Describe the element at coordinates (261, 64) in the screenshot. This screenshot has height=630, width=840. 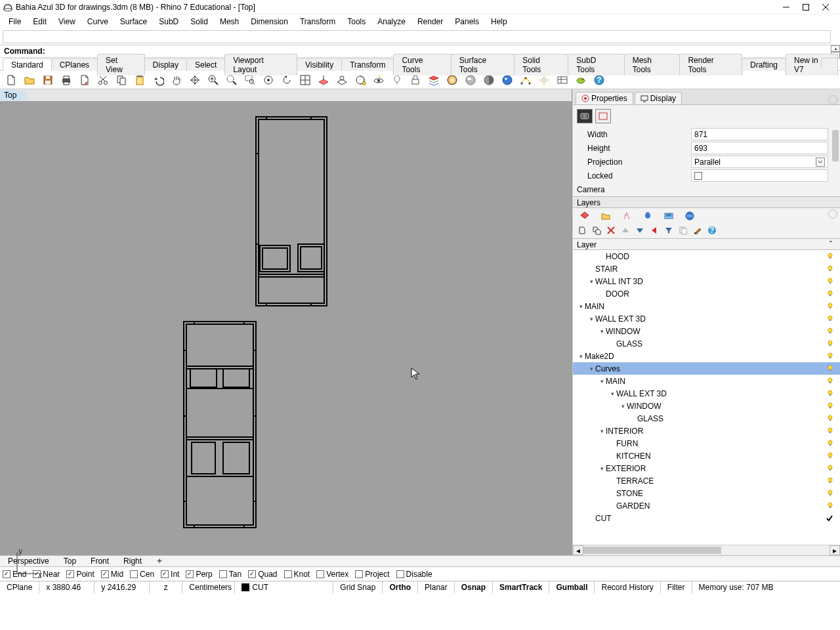
I see `tab-viewportlayout: Viewport Layout` at that location.